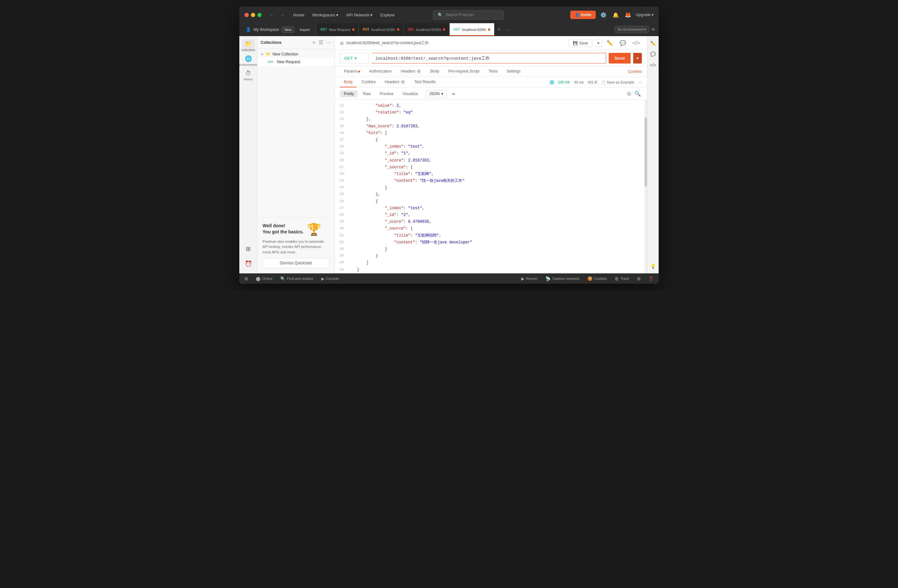 The width and height of the screenshot is (898, 588). I want to click on more-tabs-button: ···, so click(509, 29).